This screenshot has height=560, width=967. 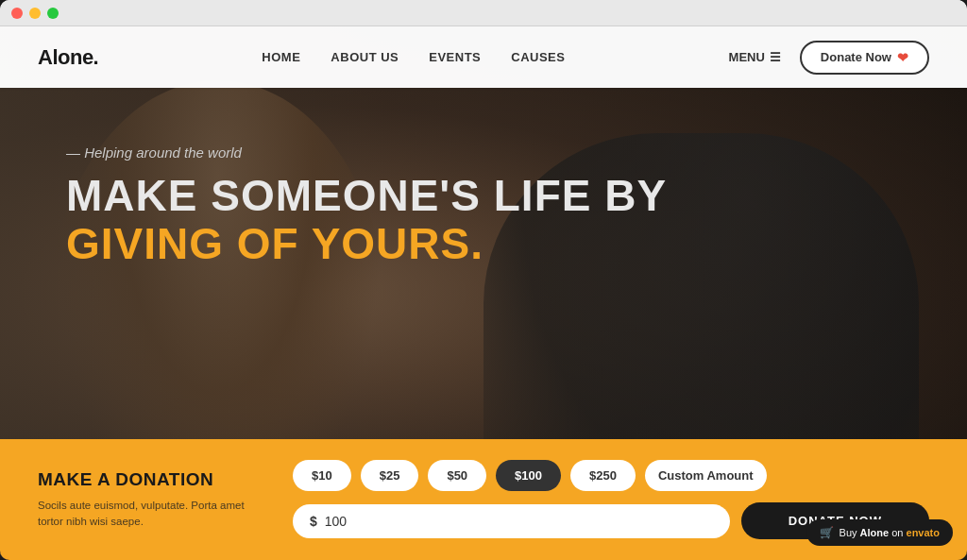 I want to click on dollar-sign: $, so click(x=314, y=521).